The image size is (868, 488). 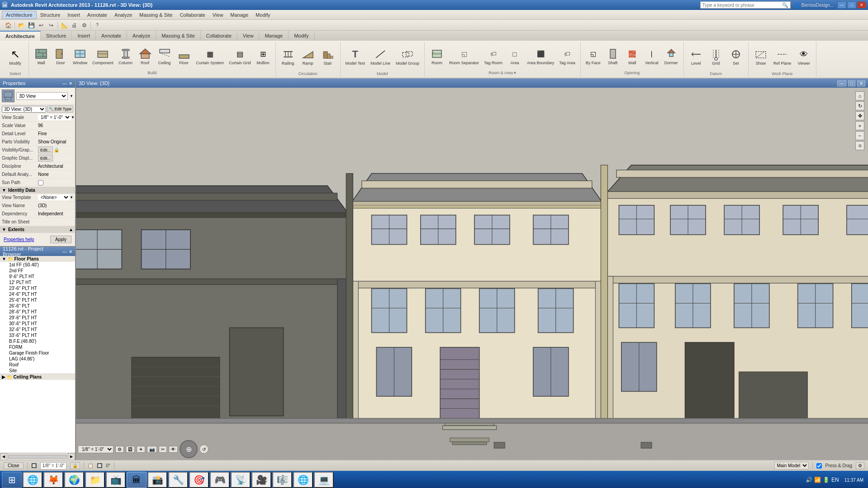 What do you see at coordinates (173, 450) in the screenshot?
I see `hide-button: 👁` at bounding box center [173, 450].